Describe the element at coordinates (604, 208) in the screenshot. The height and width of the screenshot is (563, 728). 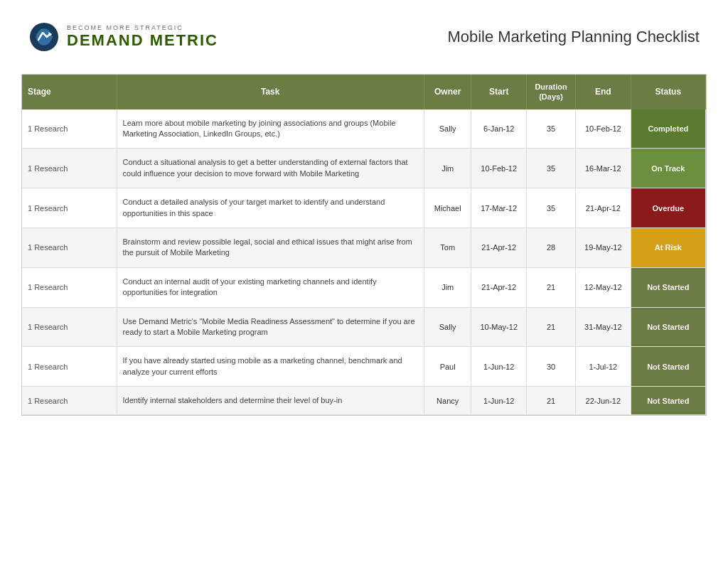
I see `cell-end: 21-Apr-12` at that location.